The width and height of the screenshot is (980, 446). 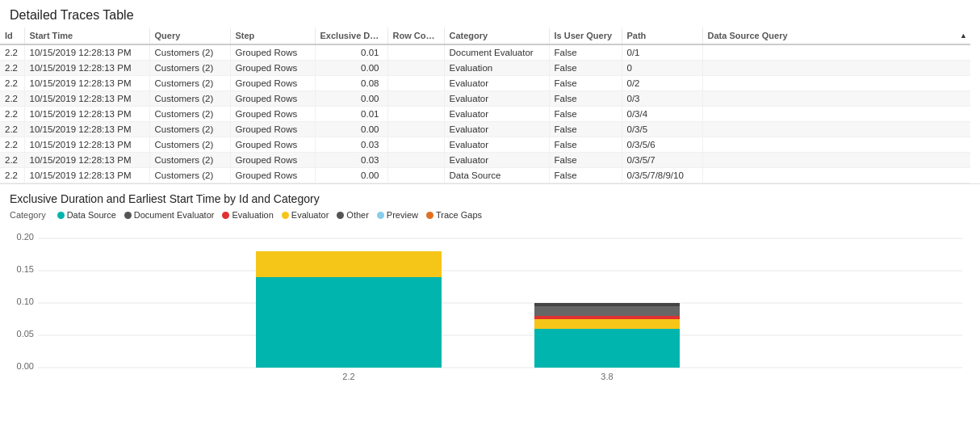 What do you see at coordinates (87, 36) in the screenshot?
I see `col-header-start-time: Start Time` at bounding box center [87, 36].